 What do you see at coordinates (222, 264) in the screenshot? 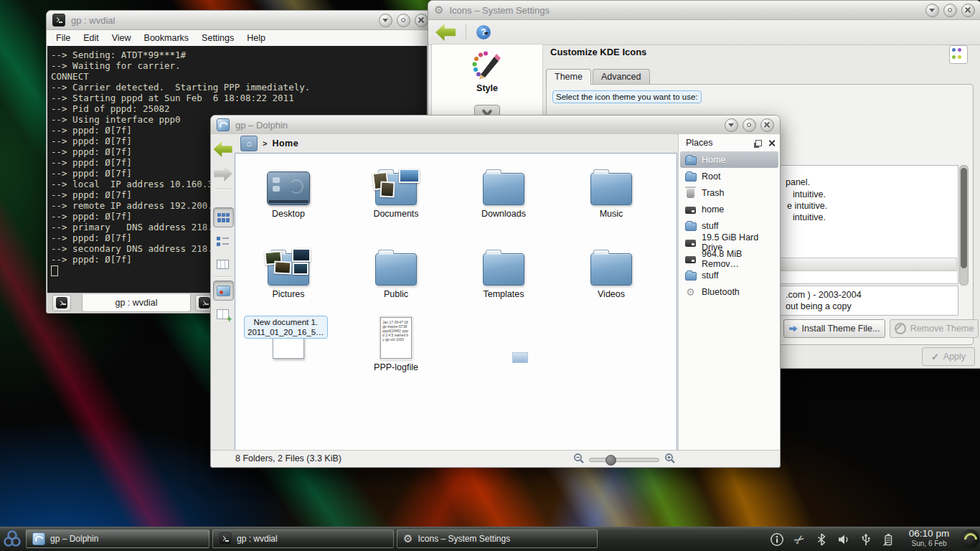
I see `columns-view-button` at bounding box center [222, 264].